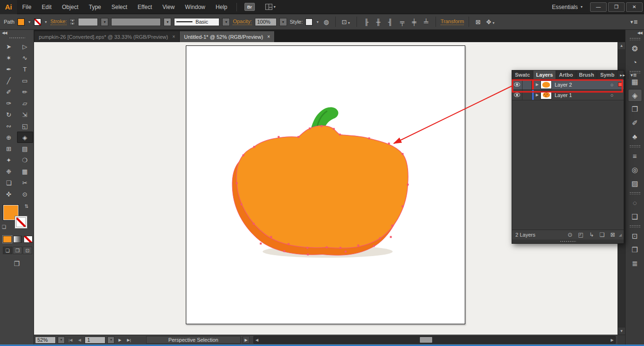 This screenshot has height=346, width=644. I want to click on pencil-tool: ✏, so click(25, 92).